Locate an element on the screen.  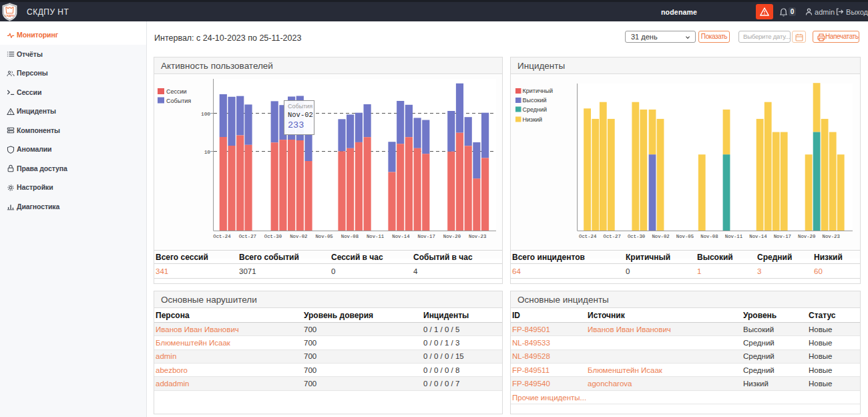
svg-text: Сессии is located at coordinates (176, 92).